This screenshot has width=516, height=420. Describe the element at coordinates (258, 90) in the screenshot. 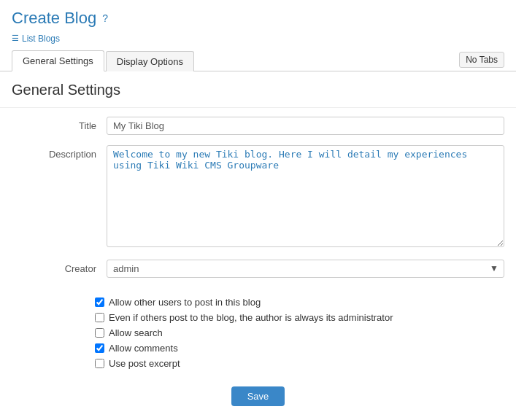

I see `section-heading: General Settings` at that location.